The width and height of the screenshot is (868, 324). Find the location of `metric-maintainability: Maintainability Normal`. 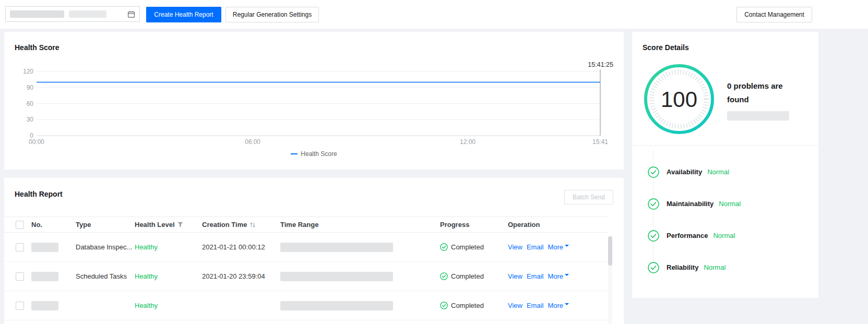

metric-maintainability: Maintainability Normal is located at coordinates (726, 203).